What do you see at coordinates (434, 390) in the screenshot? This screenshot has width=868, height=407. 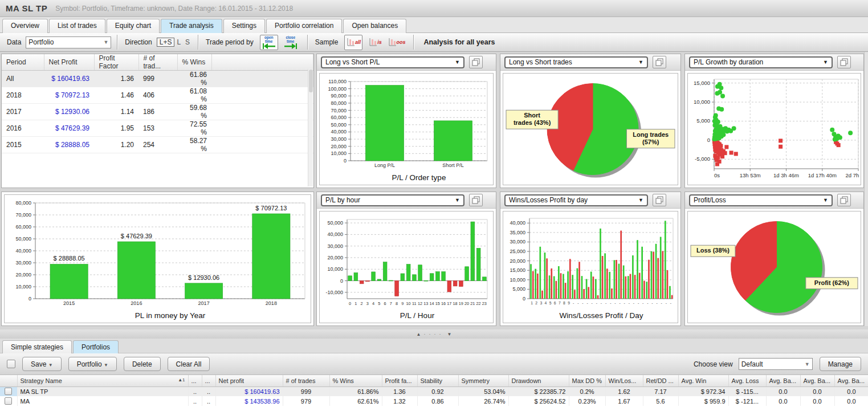 I see `strategies-table: Strategy Name▲1......Net profit# of trad…` at bounding box center [434, 390].